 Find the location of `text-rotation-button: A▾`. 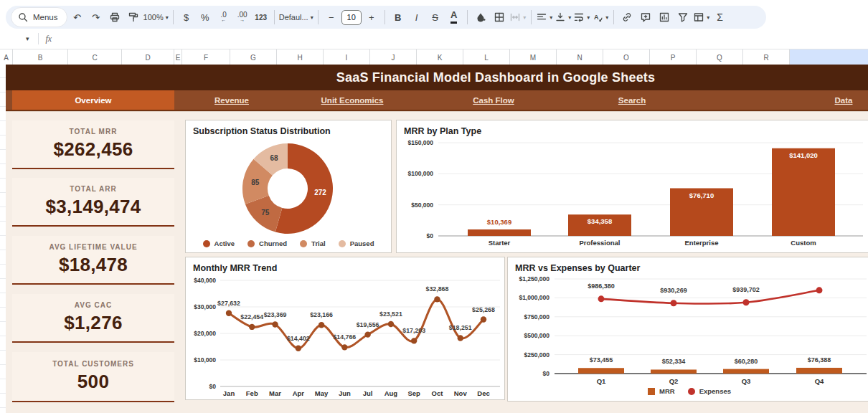

text-rotation-button: A▾ is located at coordinates (600, 17).